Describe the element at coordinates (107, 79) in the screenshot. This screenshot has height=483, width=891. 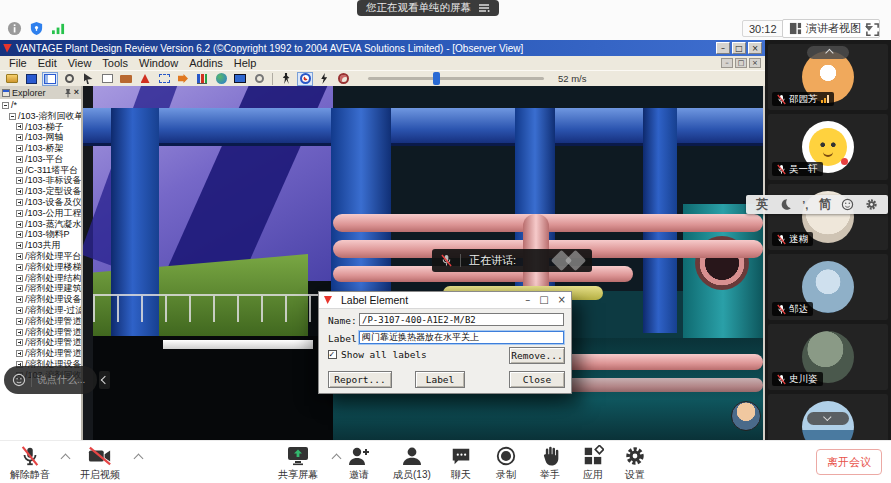
I see `clip-box-icon` at that location.